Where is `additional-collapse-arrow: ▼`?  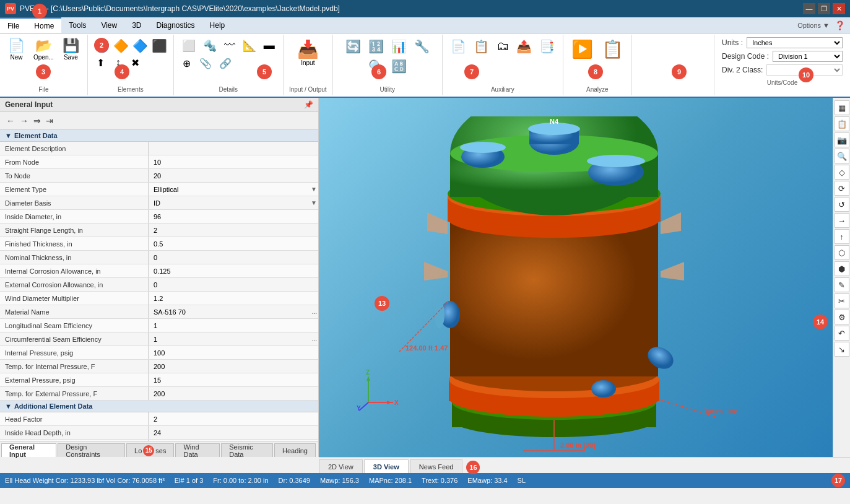 additional-collapse-arrow: ▼ is located at coordinates (9, 406).